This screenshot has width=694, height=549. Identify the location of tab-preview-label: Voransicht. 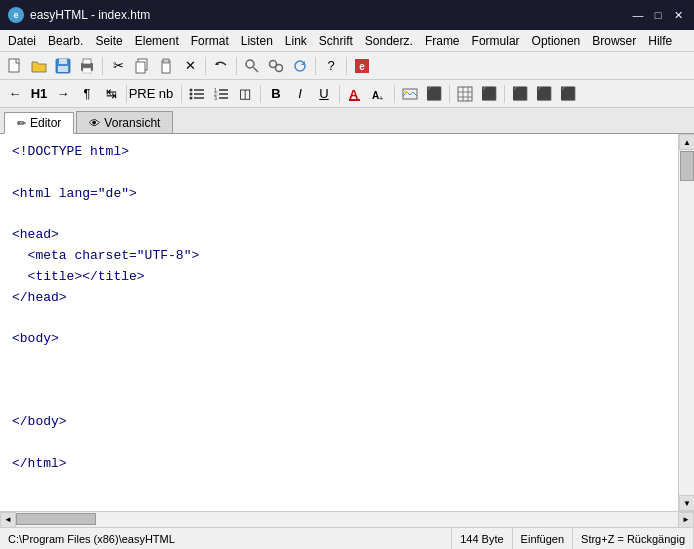
(132, 123).